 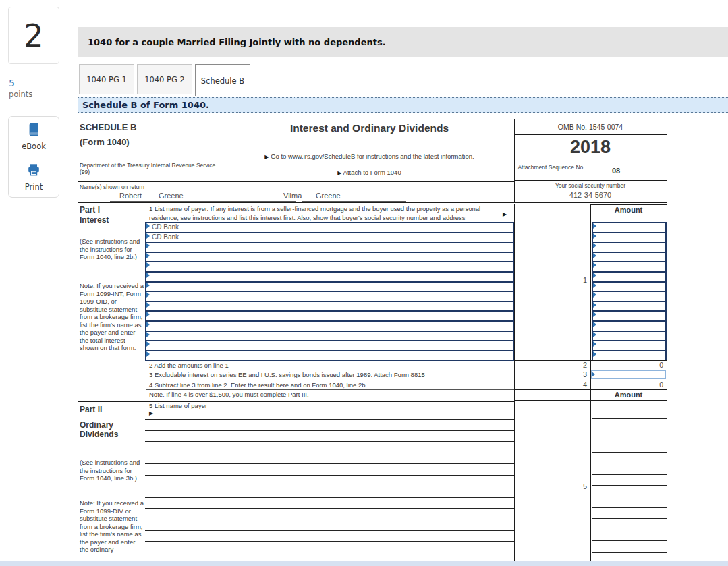 What do you see at coordinates (90, 409) in the screenshot?
I see `part2-label: Part II` at bounding box center [90, 409].